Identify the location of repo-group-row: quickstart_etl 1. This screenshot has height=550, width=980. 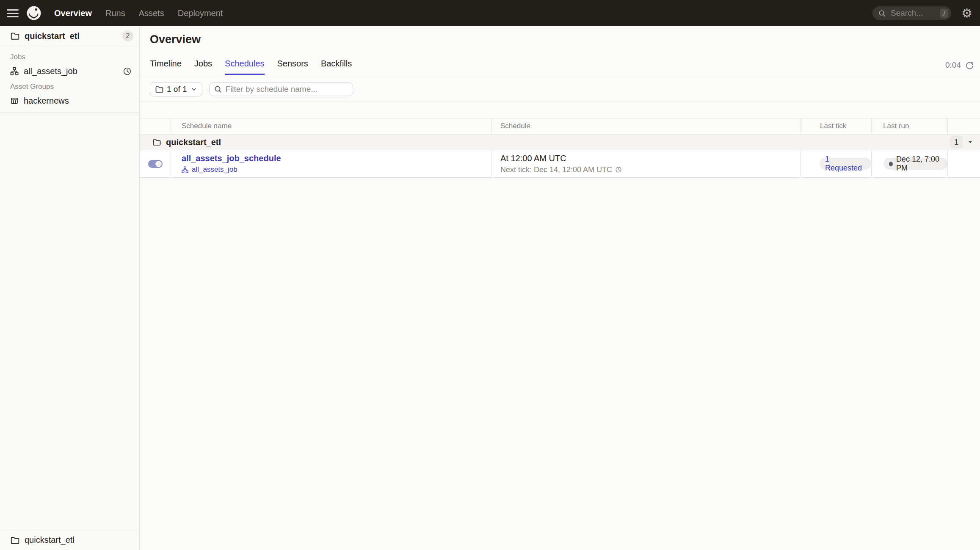
(560, 142).